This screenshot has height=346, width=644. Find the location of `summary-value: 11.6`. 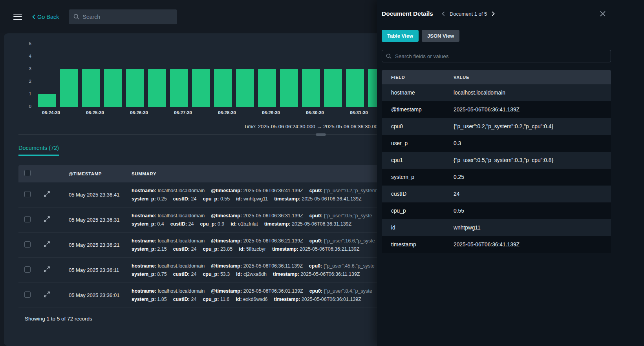

summary-value: 11.6 is located at coordinates (224, 299).